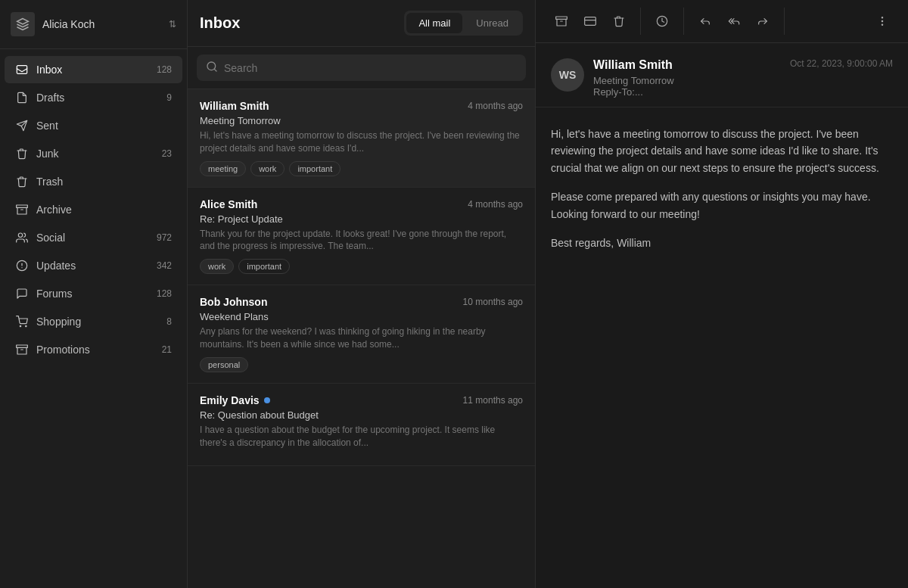 Image resolution: width=908 pixels, height=588 pixels. Describe the element at coordinates (687, 78) in the screenshot. I see `sender-info: William Smith Meeting Tomorrow Reply-To:…` at that location.